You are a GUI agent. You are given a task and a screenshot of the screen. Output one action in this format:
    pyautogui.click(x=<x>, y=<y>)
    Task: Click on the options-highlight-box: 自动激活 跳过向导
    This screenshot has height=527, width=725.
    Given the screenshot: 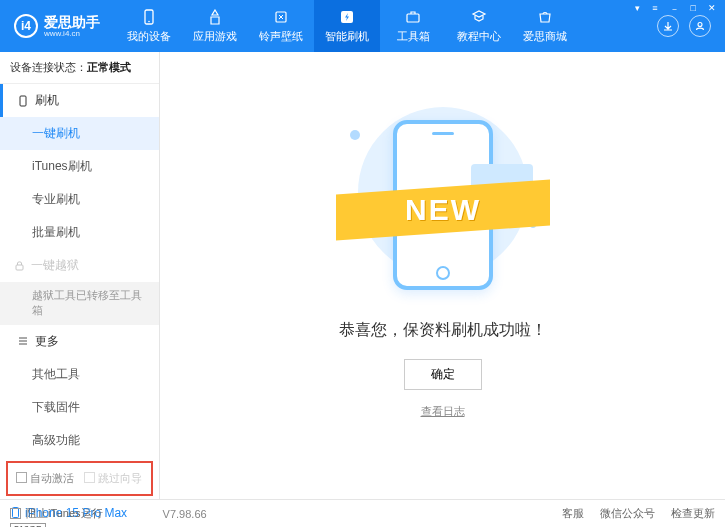 What is the action you would take?
    pyautogui.click(x=80, y=478)
    